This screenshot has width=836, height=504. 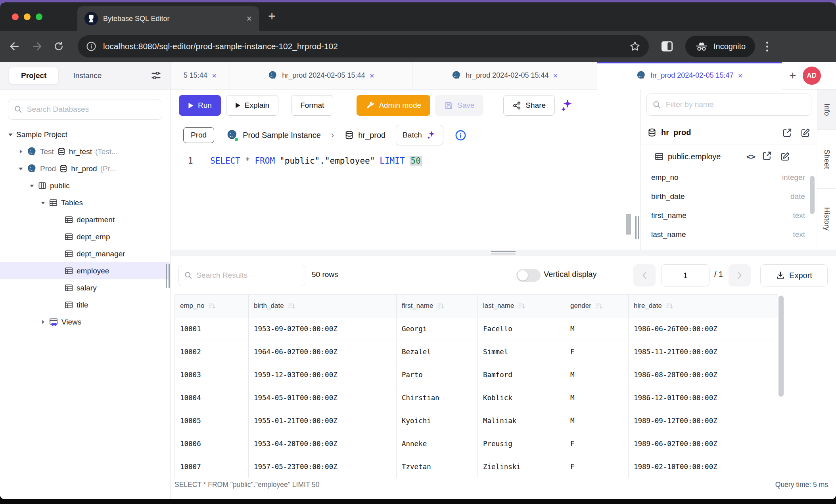 I want to click on ai-sparkles-icon, so click(x=567, y=105).